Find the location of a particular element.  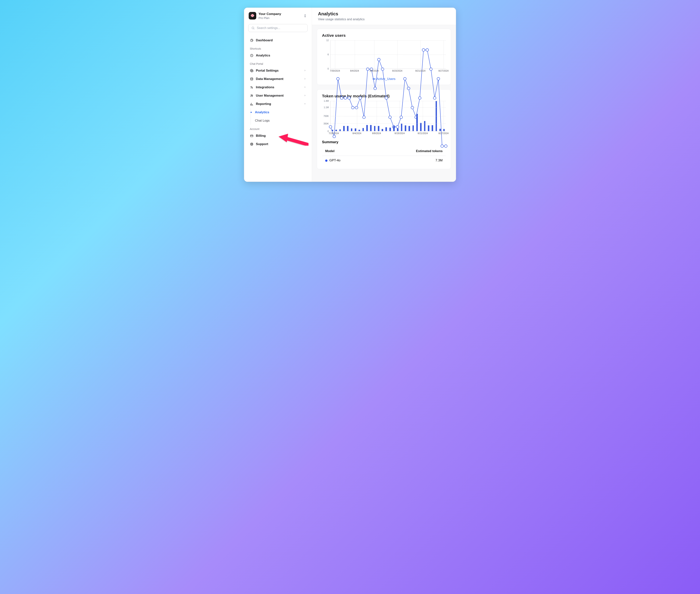

up-down-chevron-icon is located at coordinates (305, 16).